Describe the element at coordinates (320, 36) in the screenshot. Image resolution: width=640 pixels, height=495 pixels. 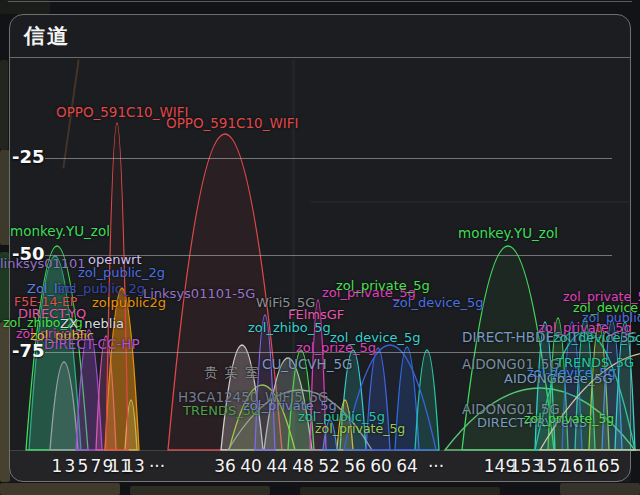
I see `card-header: 信道` at that location.